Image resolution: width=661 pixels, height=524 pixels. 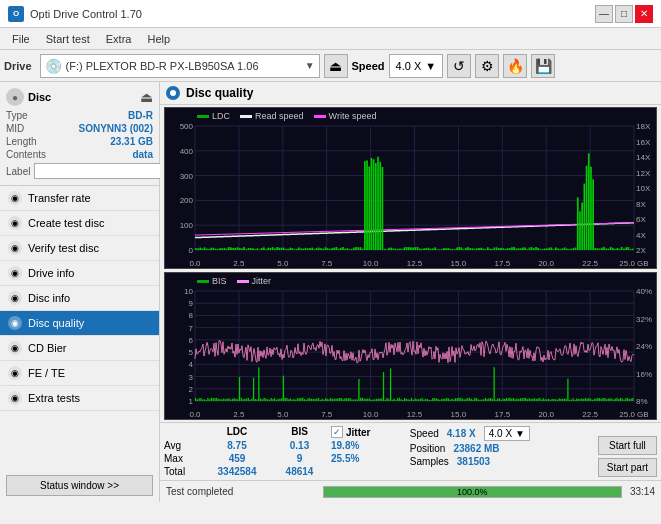 I want to click on maximize-button: □, so click(x=624, y=14).